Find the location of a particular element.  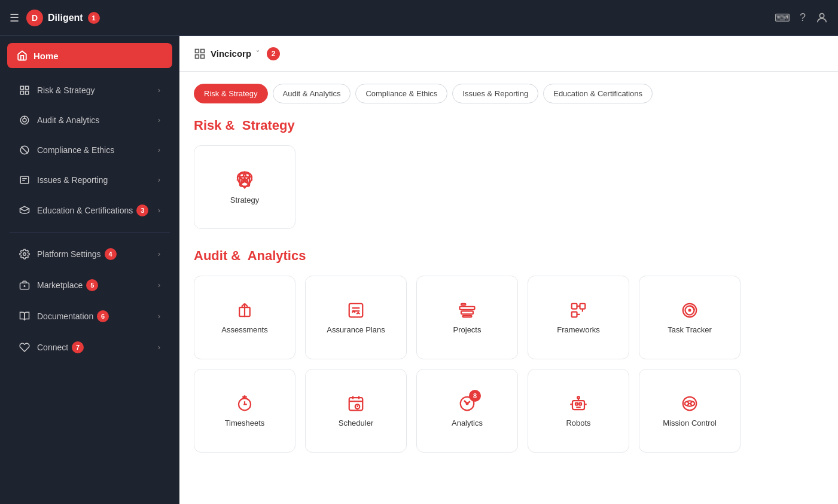

card-frameworks-label: Frameworks is located at coordinates (578, 330).